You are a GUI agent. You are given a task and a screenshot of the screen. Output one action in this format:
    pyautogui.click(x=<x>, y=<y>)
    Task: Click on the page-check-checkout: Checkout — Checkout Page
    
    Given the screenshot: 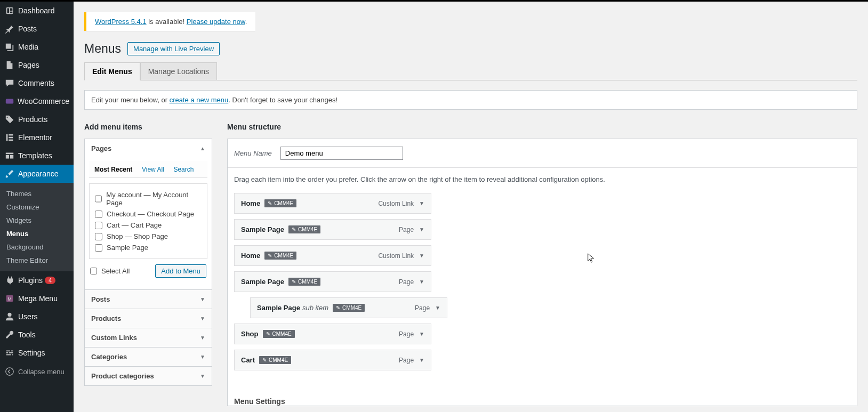 What is the action you would take?
    pyautogui.click(x=148, y=214)
    